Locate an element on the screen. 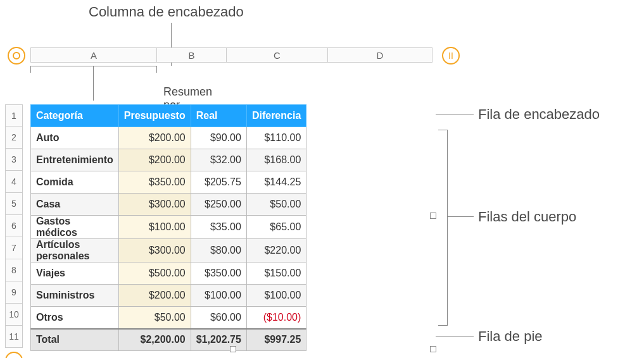 Image resolution: width=644 pixels, height=358 pixels. row-header: 1 is located at coordinates (14, 115).